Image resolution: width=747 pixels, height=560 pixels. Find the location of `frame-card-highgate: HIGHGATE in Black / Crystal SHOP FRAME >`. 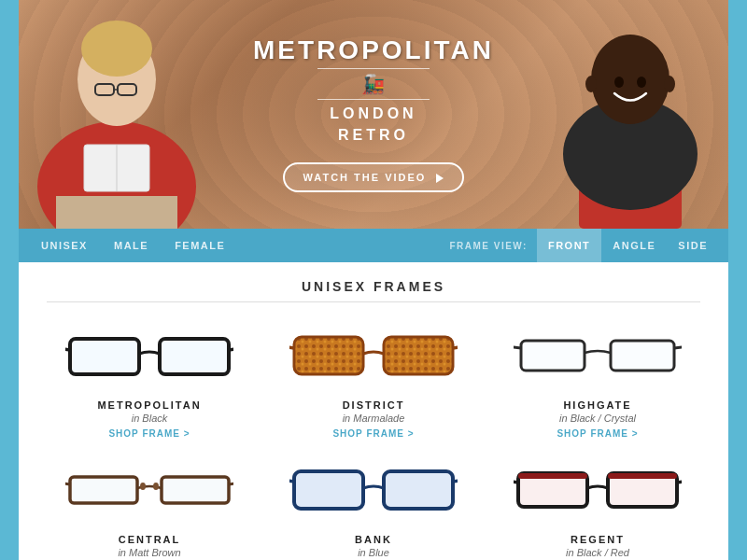

frame-card-highgate: HIGHGATE in Black / Crystal SHOP FRAME > is located at coordinates (598, 379).